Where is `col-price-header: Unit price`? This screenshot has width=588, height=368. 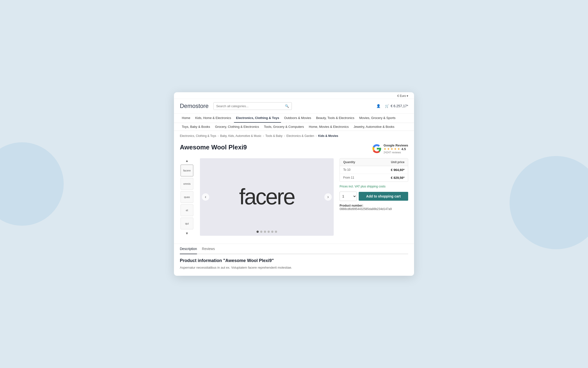 col-price-header: Unit price is located at coordinates (398, 162).